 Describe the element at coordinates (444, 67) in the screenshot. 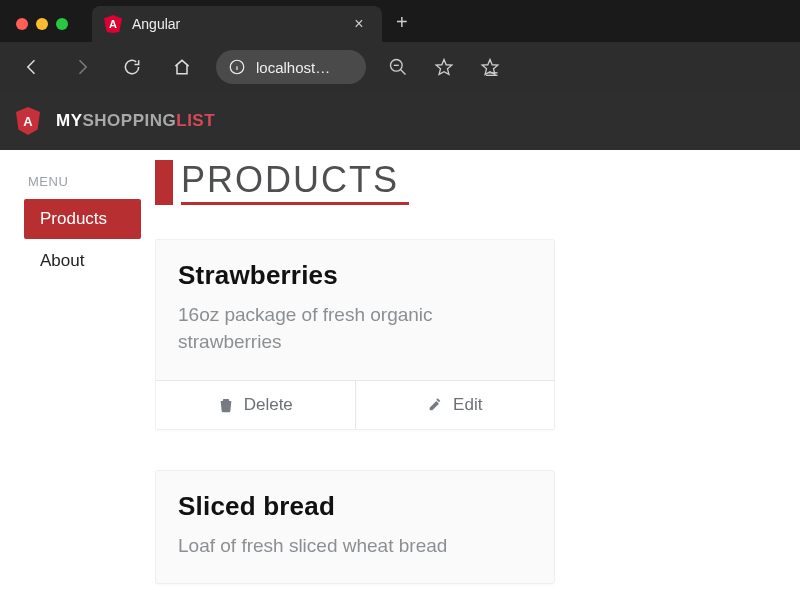

I see `favorite-button` at that location.